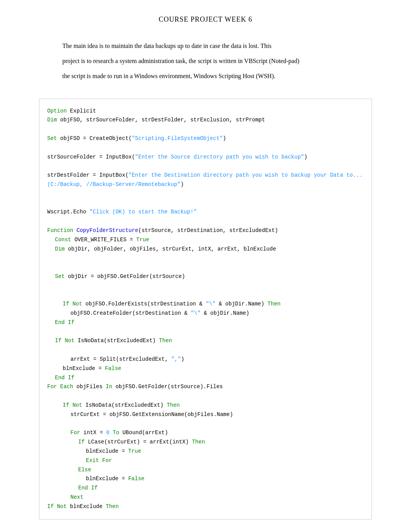 The height and width of the screenshot is (532, 411). What do you see at coordinates (206, 406) in the screenshot?
I see `code-line-20: If Not IsNoData(strExcludedExt) Then` at bounding box center [206, 406].